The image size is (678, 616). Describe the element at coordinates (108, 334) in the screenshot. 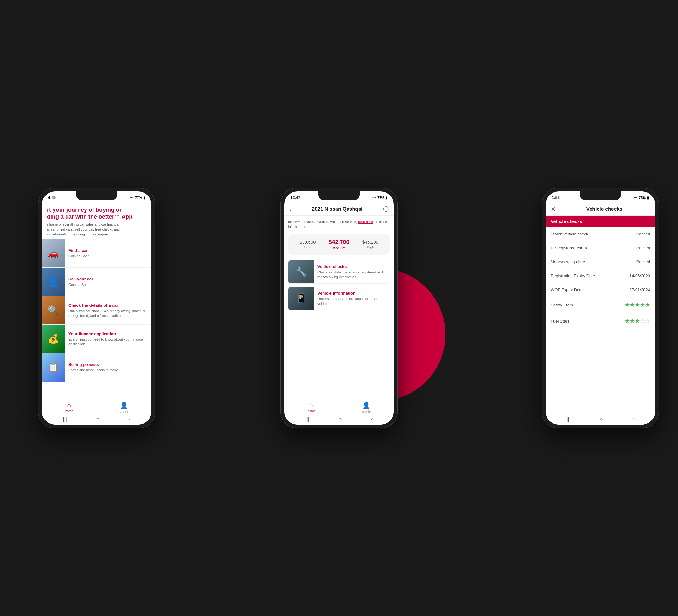

I see `finance-title: Your finance application` at that location.